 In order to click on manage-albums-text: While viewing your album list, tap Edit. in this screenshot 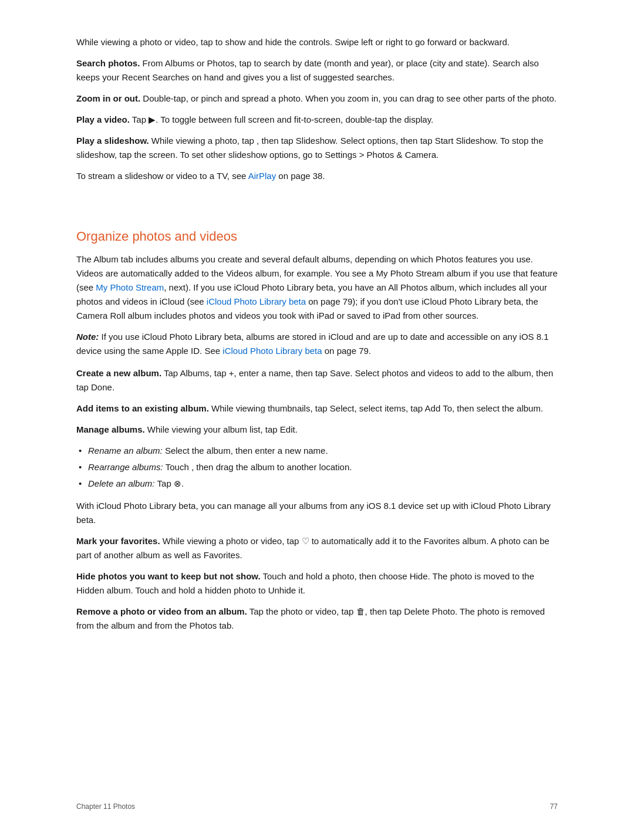, I will do `click(221, 430)`.